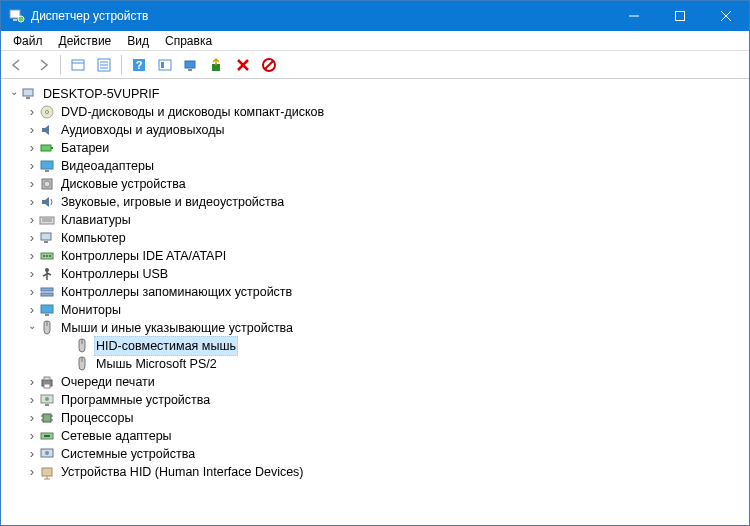 The image size is (750, 526). What do you see at coordinates (47, 436) in the screenshot?
I see `network-icon` at bounding box center [47, 436].